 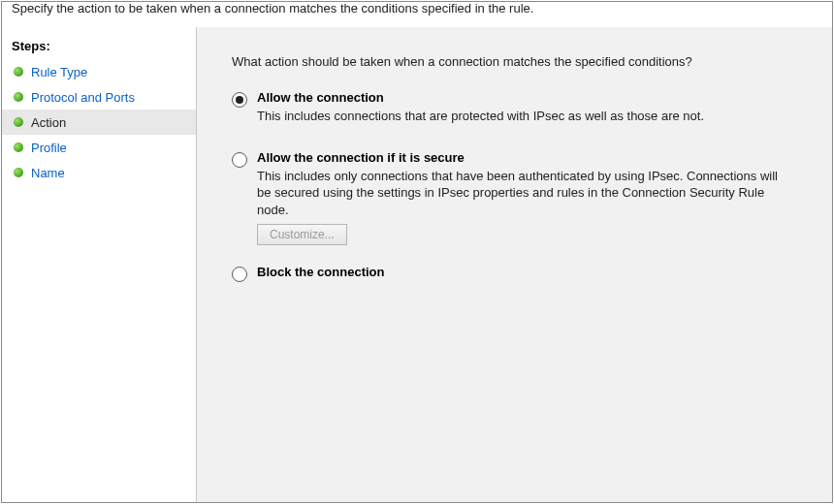 What do you see at coordinates (417, 15) in the screenshot?
I see `banner-subtitle: Specify the action to be taken when a co…` at bounding box center [417, 15].